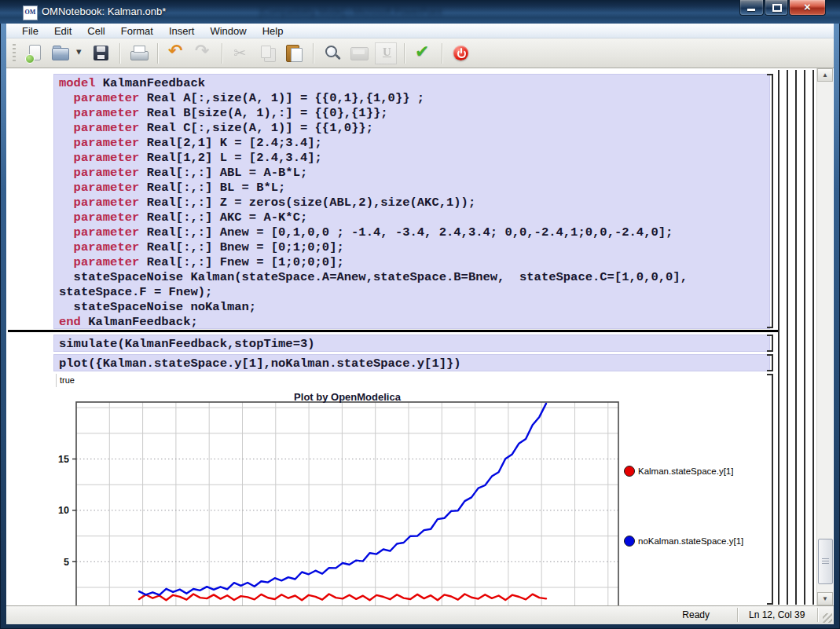 This screenshot has width=840, height=629. Describe the element at coordinates (414, 232) in the screenshot. I see `code-line: parameter Real[:,:] Anew = [0,1,0,0 ; -1…` at that location.